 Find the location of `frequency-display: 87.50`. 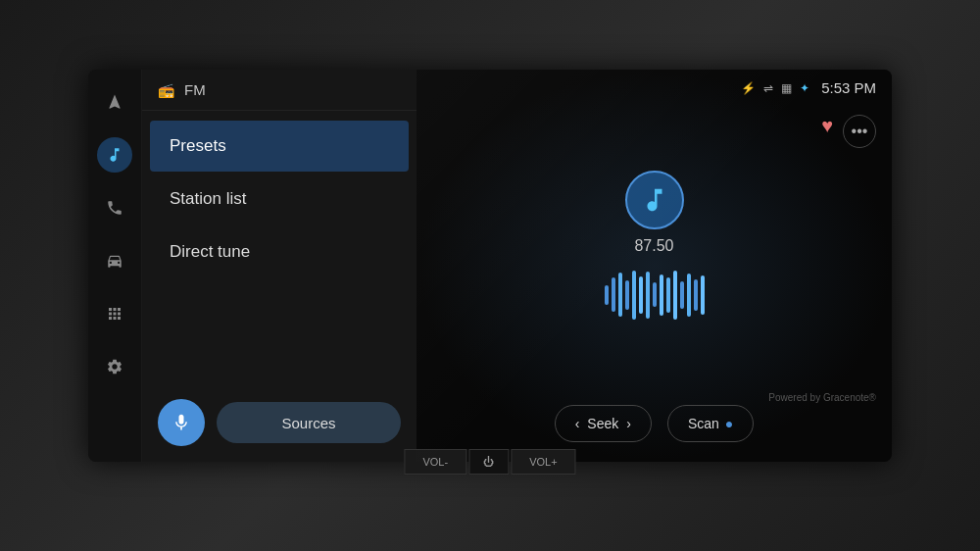

frequency-display: 87.50 is located at coordinates (654, 246).